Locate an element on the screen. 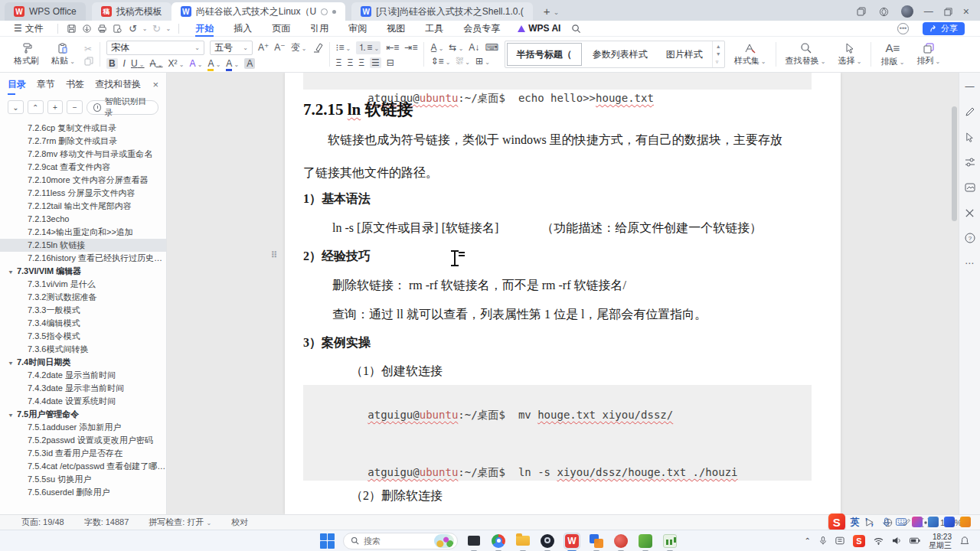 The image size is (980, 551). settings-sliders-icon is located at coordinates (970, 162).